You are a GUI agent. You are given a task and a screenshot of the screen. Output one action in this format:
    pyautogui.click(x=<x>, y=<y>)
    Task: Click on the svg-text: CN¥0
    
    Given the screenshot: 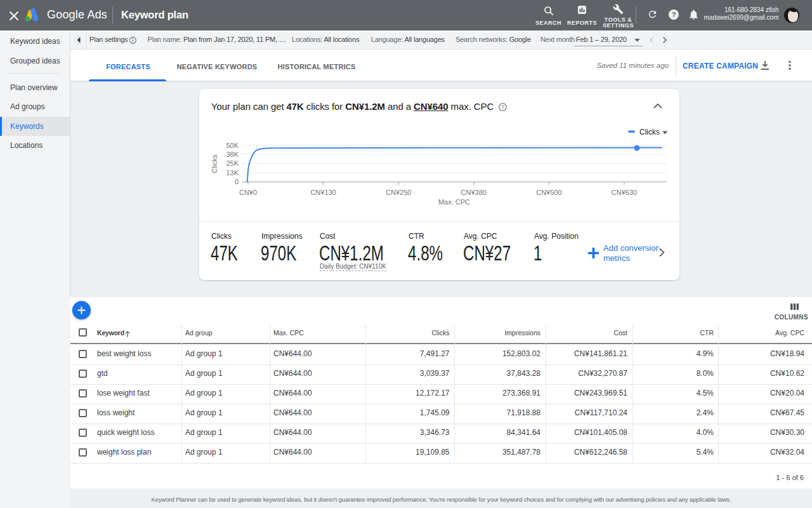 What is the action you would take?
    pyautogui.click(x=248, y=192)
    